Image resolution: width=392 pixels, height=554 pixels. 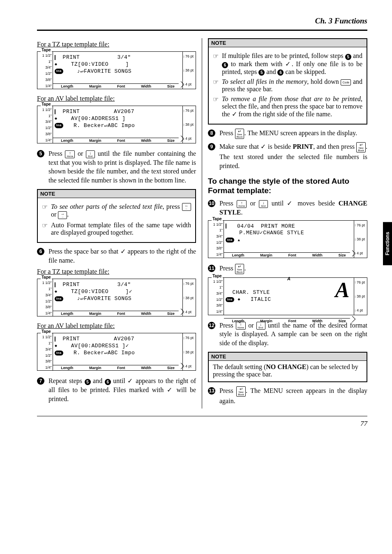 I want to click on step-number-11-icon: 11, so click(x=212, y=268).